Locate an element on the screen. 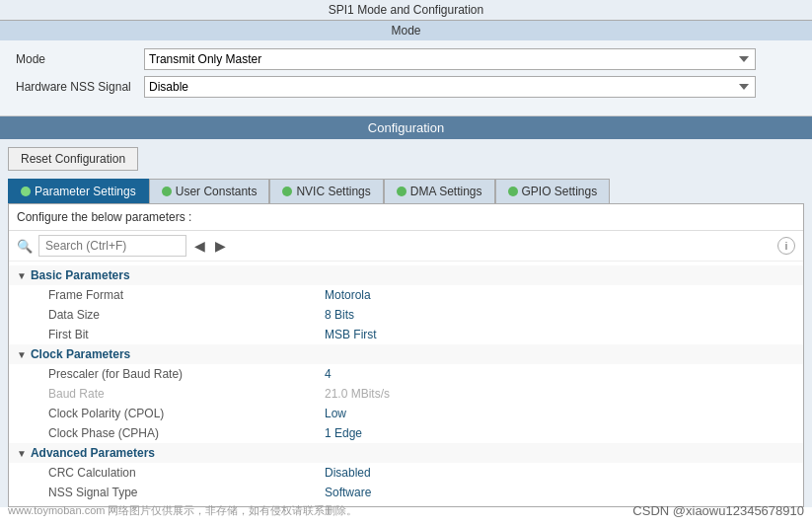 The width and height of the screenshot is (812, 526). config-header: Configuration is located at coordinates (406, 128).